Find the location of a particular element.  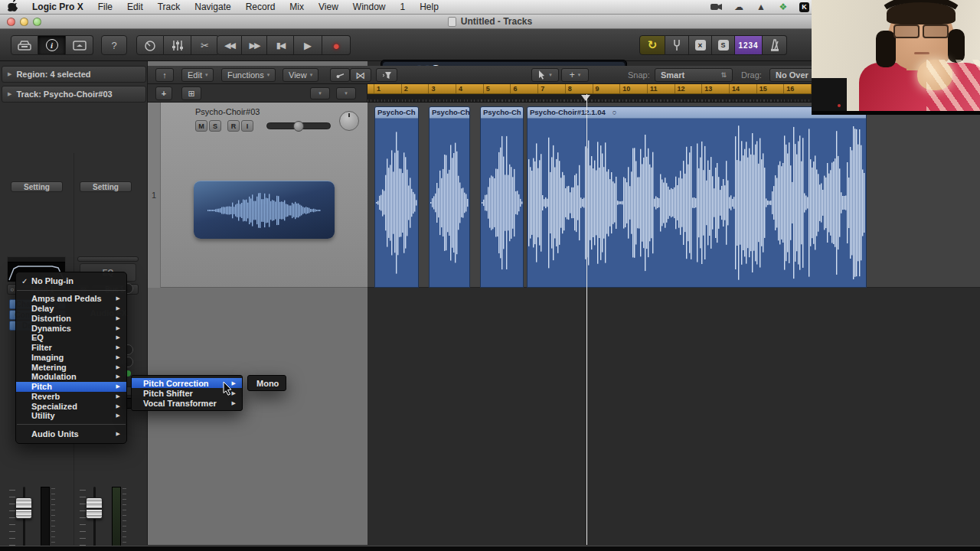

menubar-item-view: View is located at coordinates (328, 7).